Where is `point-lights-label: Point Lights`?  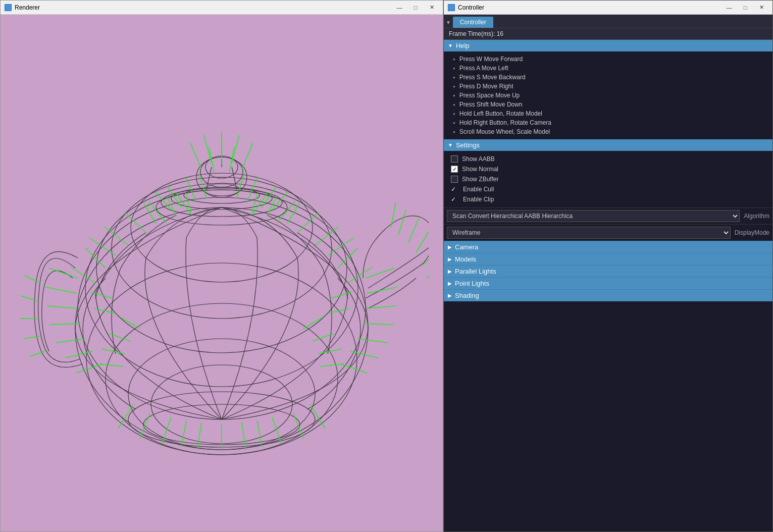
point-lights-label: Point Lights is located at coordinates (472, 284).